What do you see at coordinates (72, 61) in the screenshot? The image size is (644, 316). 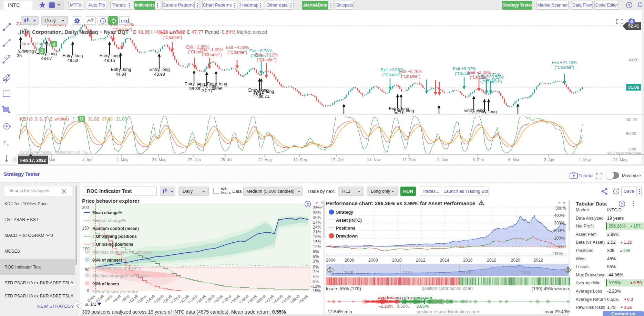 I see `svg-text: 48.53` at bounding box center [72, 61].